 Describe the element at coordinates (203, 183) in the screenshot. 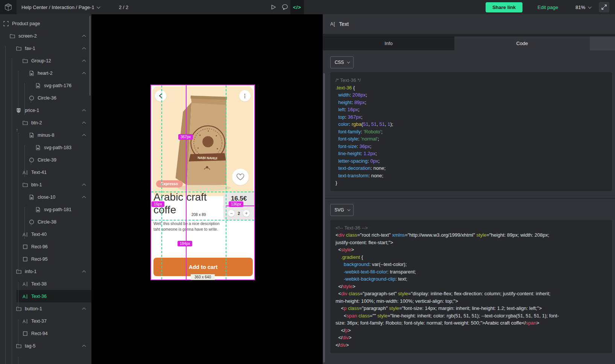

I see `design-frame-product-page: NABI NAHUI ⋮ Expresso Arabic craft coffe` at that location.